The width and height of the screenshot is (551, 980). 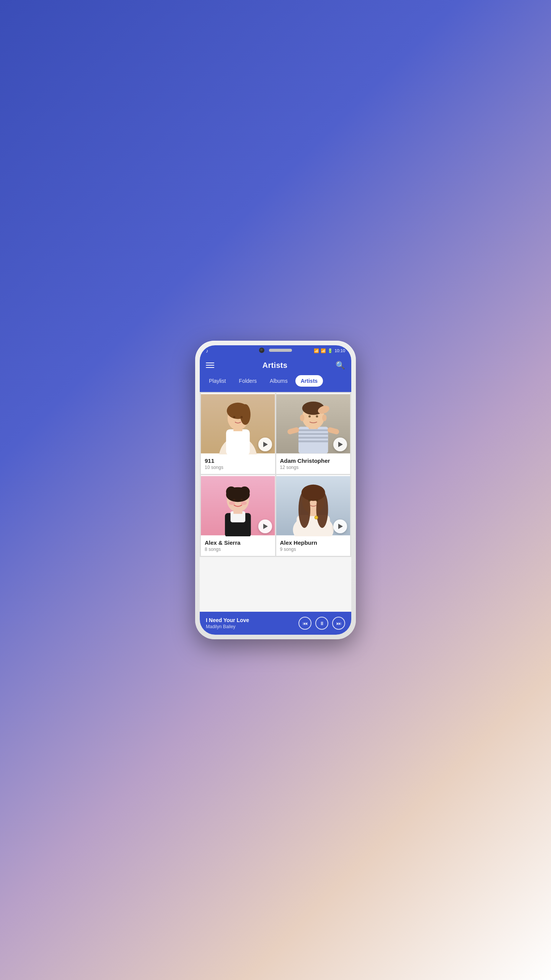 I want to click on artist-card-alex-hepburn: Alex Hepburn 9 songs, so click(x=313, y=515).